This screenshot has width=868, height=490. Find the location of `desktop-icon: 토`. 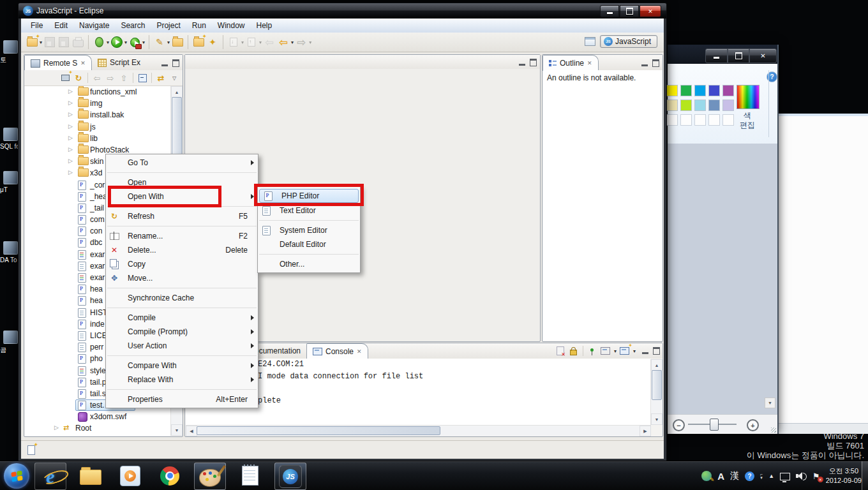

desktop-icon: 토 is located at coordinates (9, 52).